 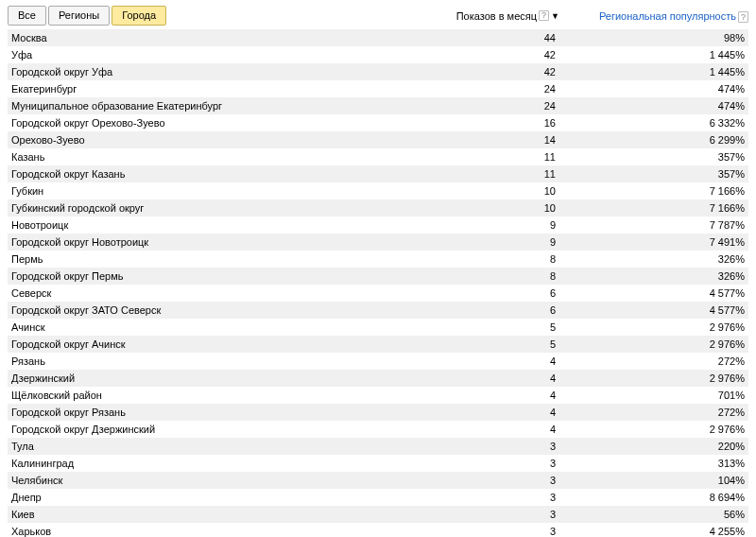 I want to click on popularity-link: Региональная популярность, so click(x=667, y=16).